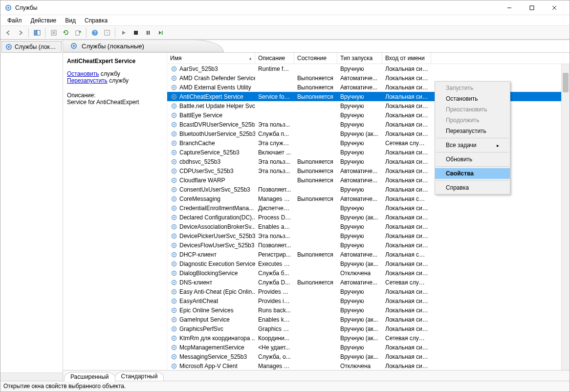 This screenshot has height=392, width=570. I want to click on start-service-button, so click(123, 32).